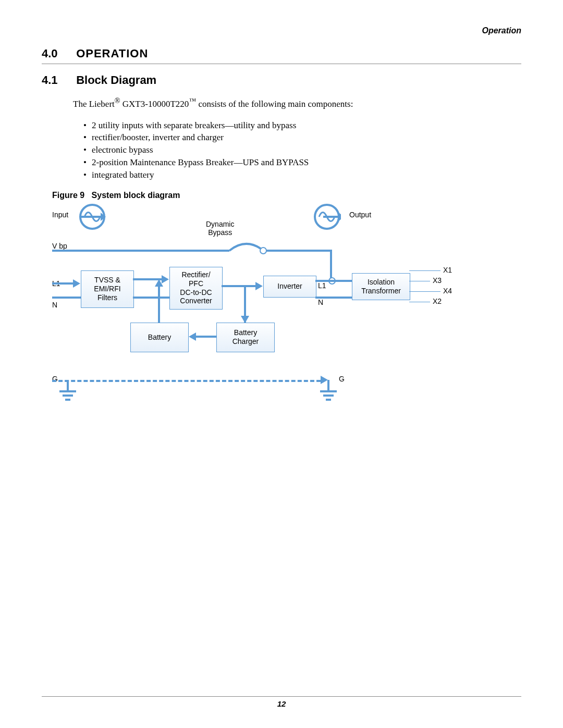 This screenshot has width=563, height=728. Describe the element at coordinates (302, 163) in the screenshot. I see `list-item: 2-position Maintenance Bypass Breaker—UP…` at that location.